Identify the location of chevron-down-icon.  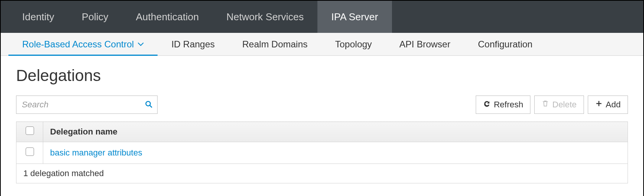
(141, 44).